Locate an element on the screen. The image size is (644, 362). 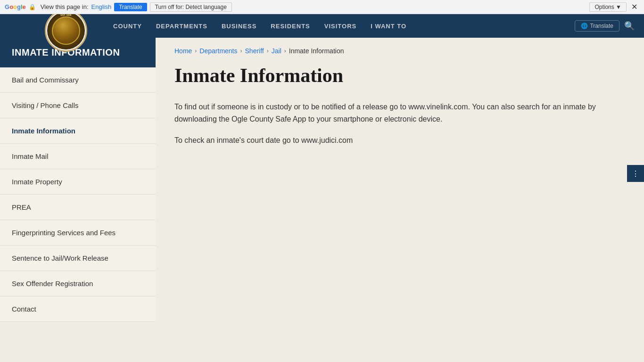
turnoff-button: Turn off for: Detect language is located at coordinates (191, 7).